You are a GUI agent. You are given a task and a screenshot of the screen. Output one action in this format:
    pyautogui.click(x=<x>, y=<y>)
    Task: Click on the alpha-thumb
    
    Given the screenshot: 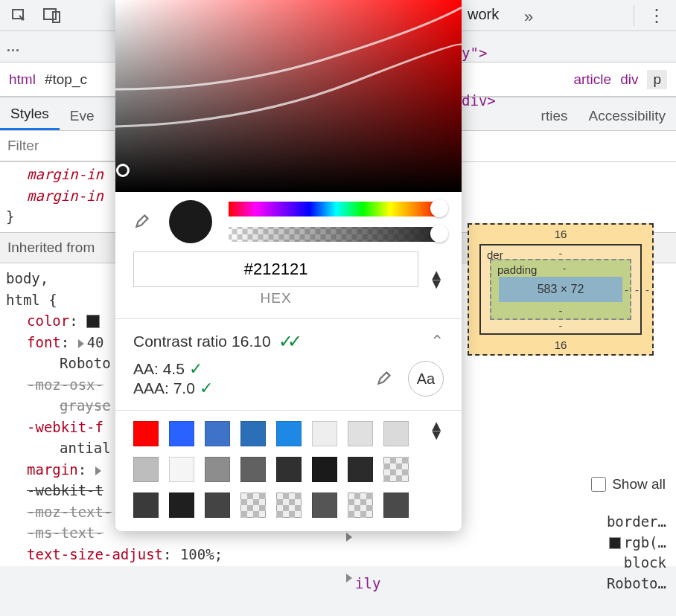 What is the action you would take?
    pyautogui.click(x=439, y=234)
    